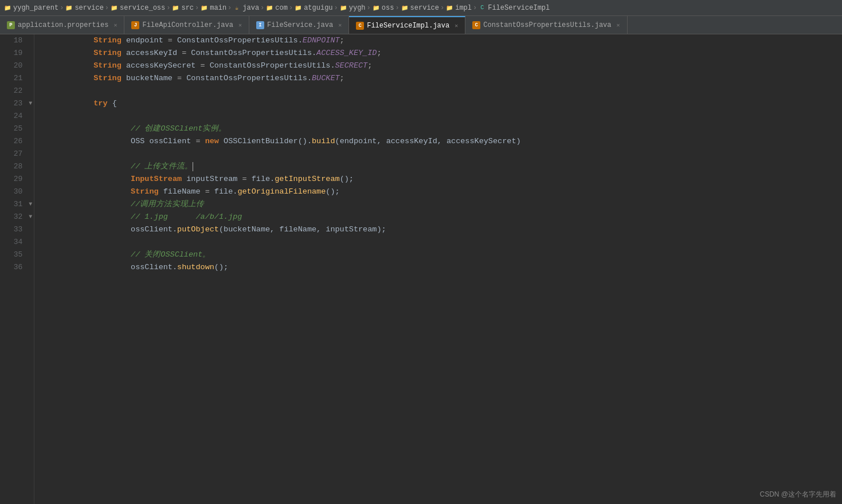  What do you see at coordinates (421, 8) in the screenshot?
I see `breadcrumb-bar: 📁 yygh_parent › 📁 service › 📁 service_os…` at bounding box center [421, 8].